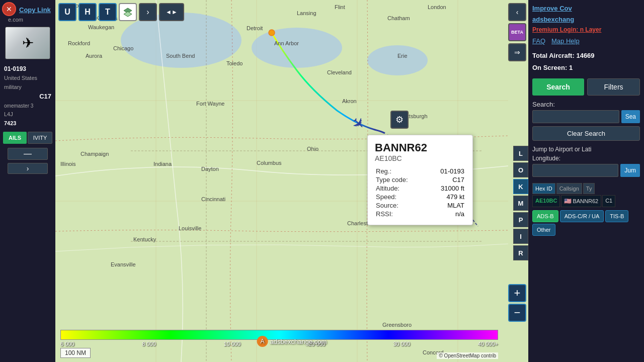 Image resolution: width=644 pixels, height=362 pixels. I want to click on nav-next-button: ›, so click(148, 12).